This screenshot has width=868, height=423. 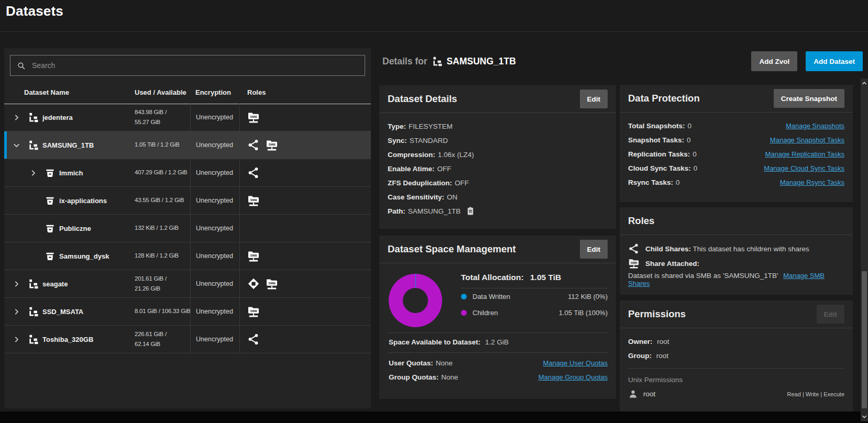 What do you see at coordinates (594, 249) in the screenshot?
I see `space-management-edit-button: Edit` at bounding box center [594, 249].